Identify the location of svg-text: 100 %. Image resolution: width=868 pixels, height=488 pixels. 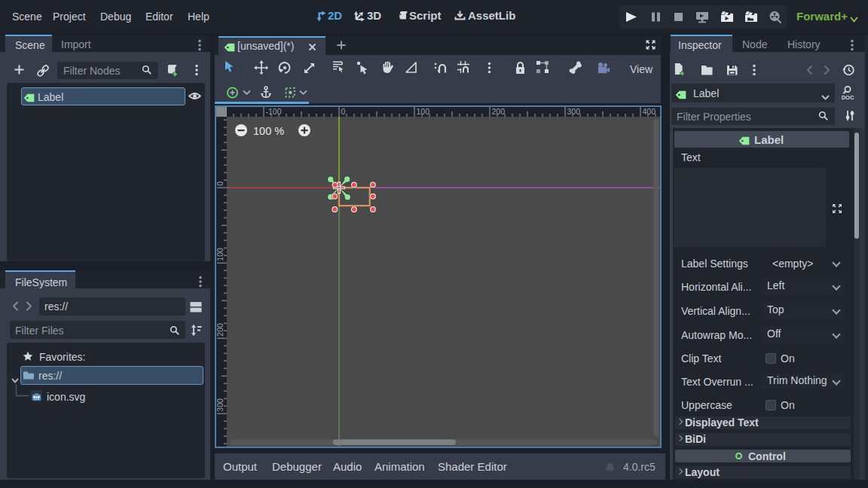
(268, 131).